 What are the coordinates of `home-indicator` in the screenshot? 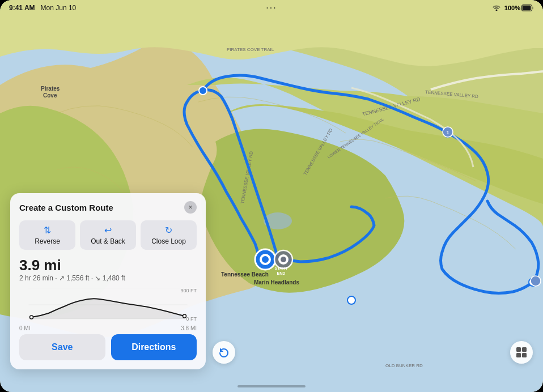 It's located at (272, 386).